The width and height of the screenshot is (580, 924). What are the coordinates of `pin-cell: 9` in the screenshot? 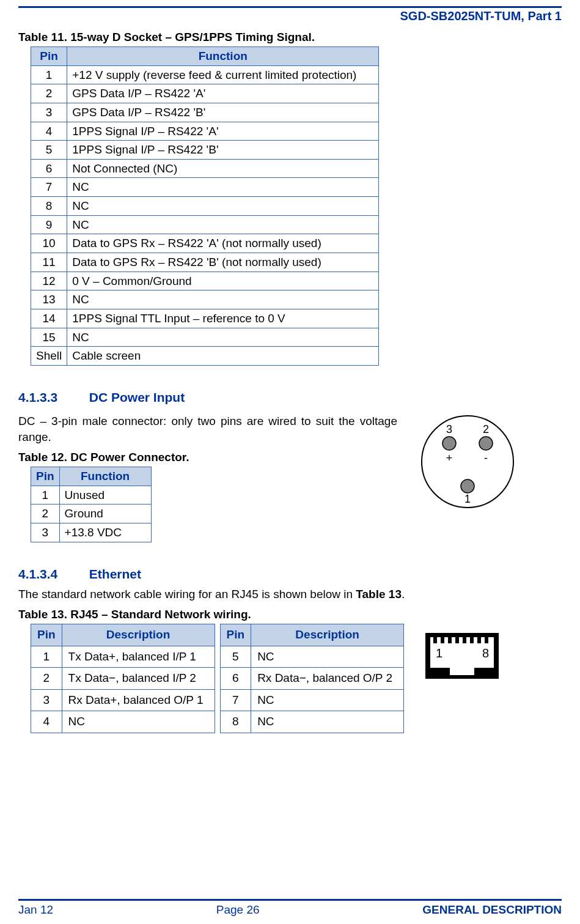 It's located at (49, 225).